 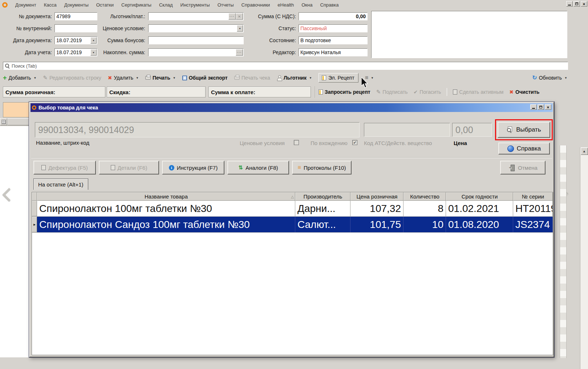 What do you see at coordinates (196, 16) in the screenshot?
I see `beneficiary-field` at bounding box center [196, 16].